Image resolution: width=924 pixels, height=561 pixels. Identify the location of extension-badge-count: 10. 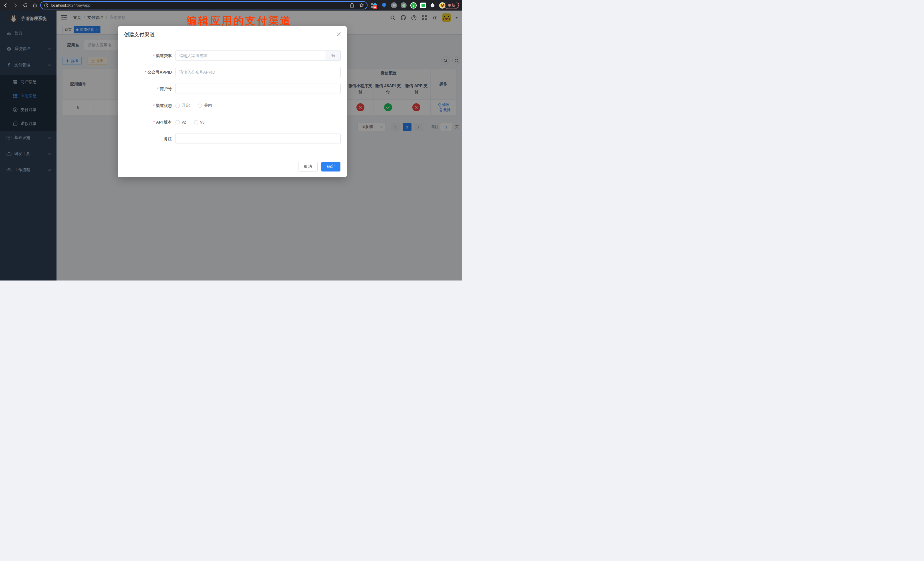
(375, 7).